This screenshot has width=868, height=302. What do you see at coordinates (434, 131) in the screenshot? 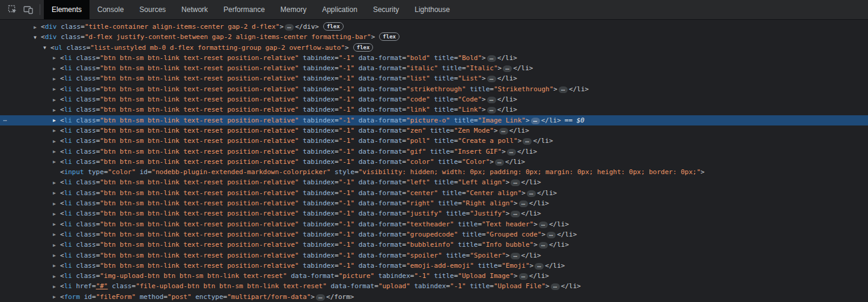
I see `dom-node-row-li-zen: ▶<li class="btn btn-sm btn-link text-res…` at bounding box center [434, 131].